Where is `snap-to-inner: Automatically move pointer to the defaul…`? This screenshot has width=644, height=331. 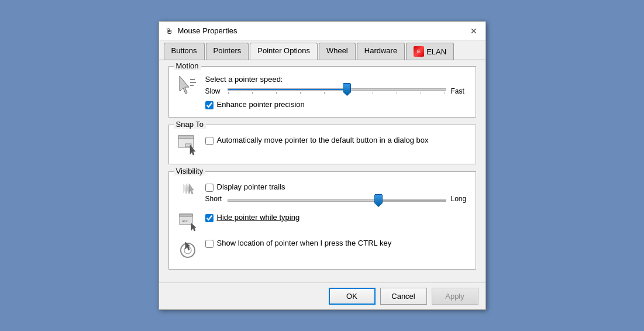 snap-to-inner: Automatically move pointer to the defaul… is located at coordinates (322, 145).